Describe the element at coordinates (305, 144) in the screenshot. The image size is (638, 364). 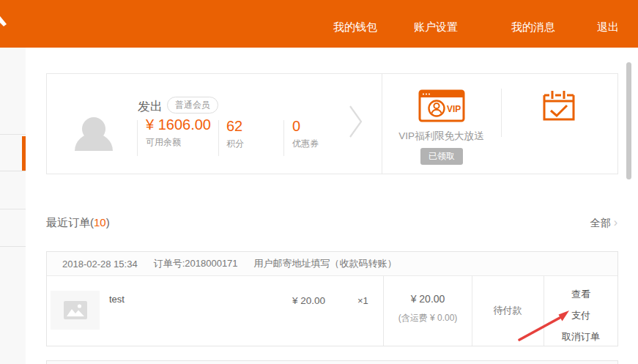
I see `coupons-label: 优惠券` at that location.